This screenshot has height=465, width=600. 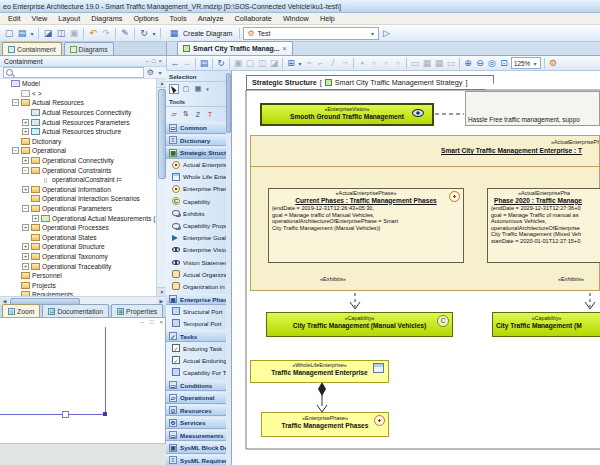 I want to click on copy-icon: ▣, so click(x=74, y=33).